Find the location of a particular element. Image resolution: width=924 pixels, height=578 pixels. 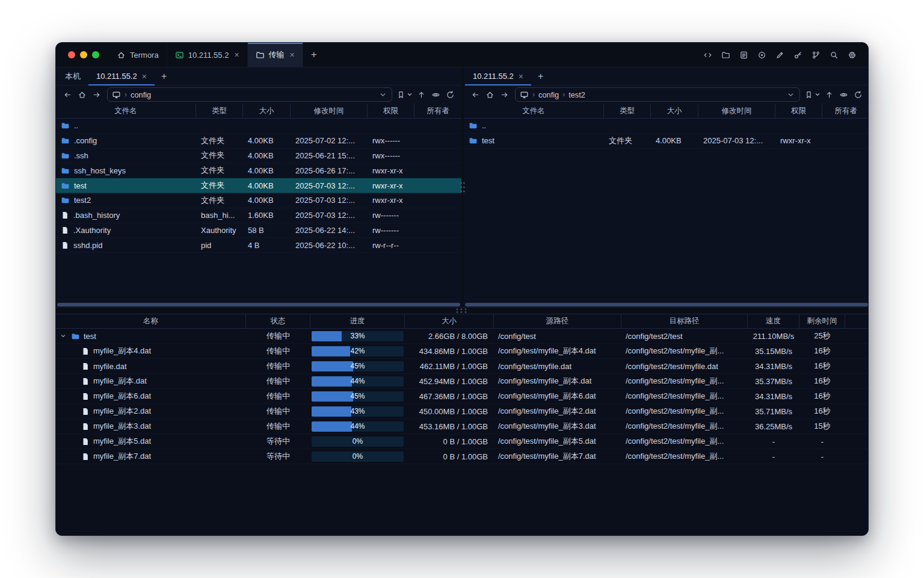

branch-button is located at coordinates (816, 55).